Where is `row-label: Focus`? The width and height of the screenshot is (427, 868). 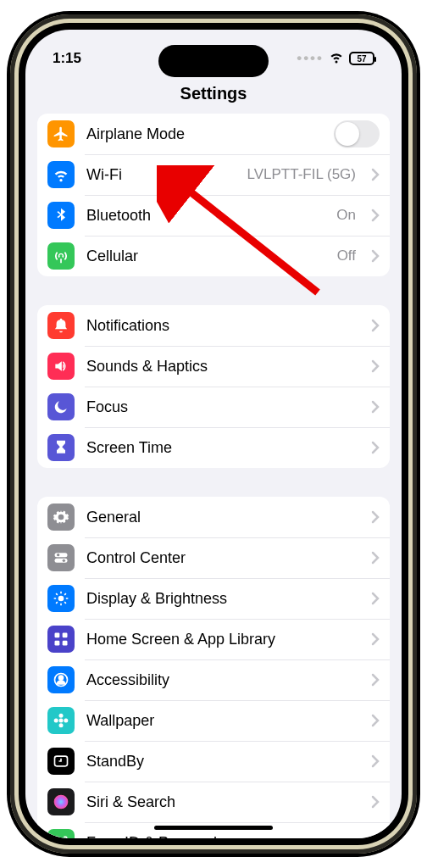
row-label: Focus is located at coordinates (223, 407).